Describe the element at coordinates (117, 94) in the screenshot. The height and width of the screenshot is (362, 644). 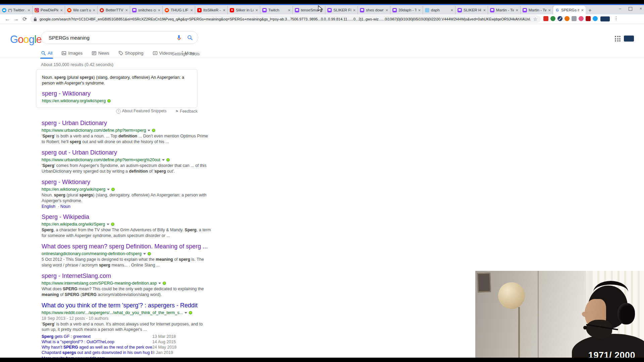
I see `featured-snippet-link: sperg - Wiktionary` at that location.